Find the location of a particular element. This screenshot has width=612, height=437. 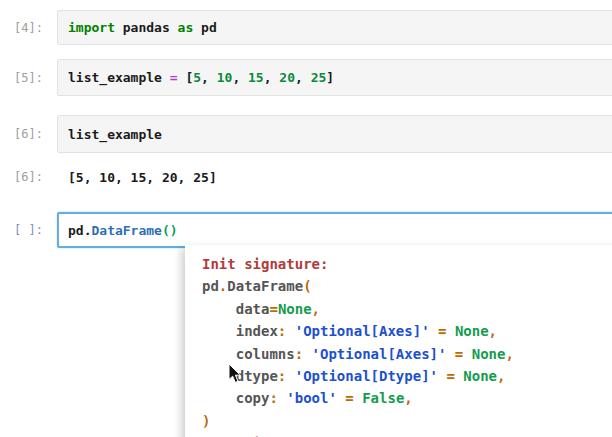

tooltip-line: copy: 'bool' = False, is located at coordinates (407, 398).